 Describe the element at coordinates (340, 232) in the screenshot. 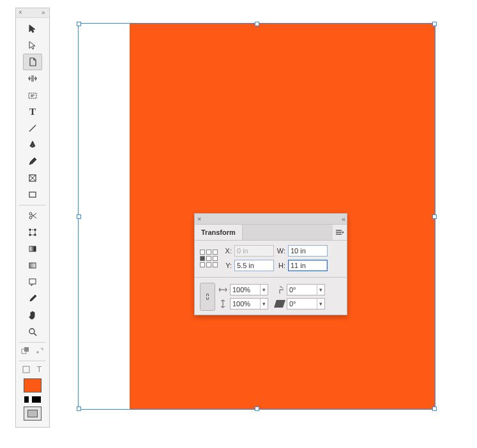

I see `panel-menu-icon` at that location.